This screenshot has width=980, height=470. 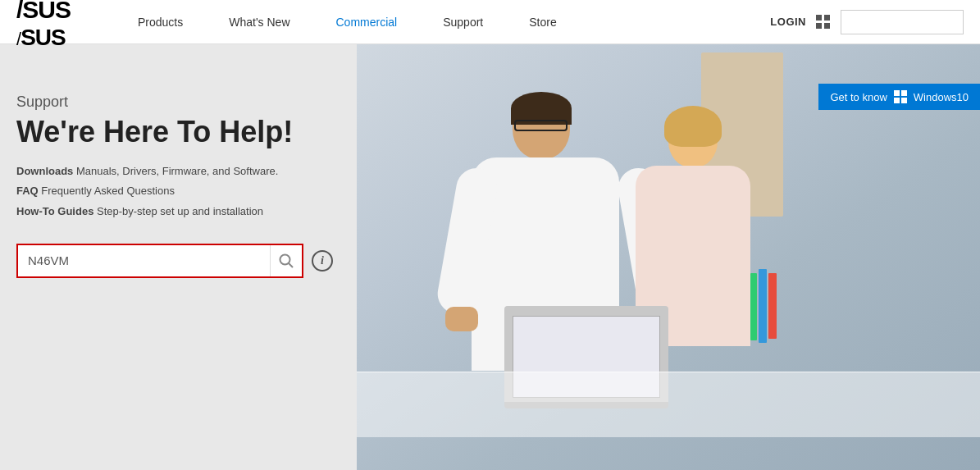 What do you see at coordinates (55, 212) in the screenshot?
I see `desc-howto-bold: How-To Guides` at bounding box center [55, 212].